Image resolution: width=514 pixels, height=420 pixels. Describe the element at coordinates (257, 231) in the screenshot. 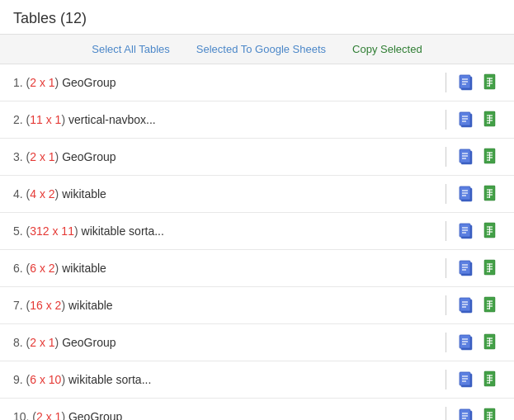

I see `table-row: 5. (312 x 11) wikitable sorta...` at that location.